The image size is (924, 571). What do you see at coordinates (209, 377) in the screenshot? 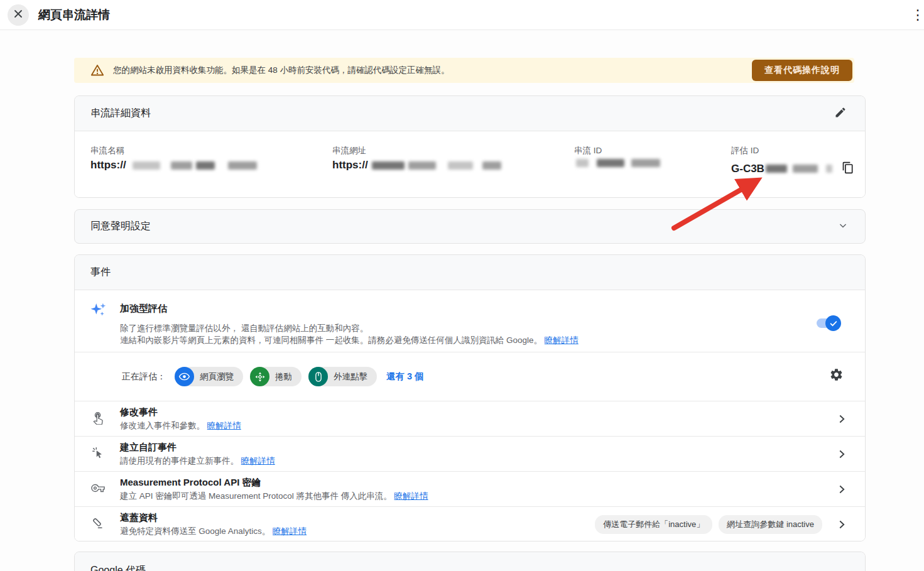
I see `badge-page-views: 網頁瀏覽` at bounding box center [209, 377].